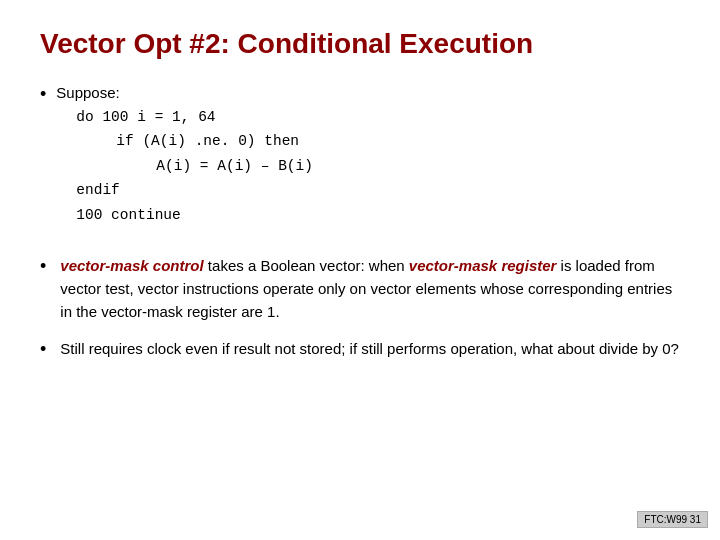  Describe the element at coordinates (194, 118) in the screenshot. I see `code-line1: do 100 i = 1, 64` at that location.